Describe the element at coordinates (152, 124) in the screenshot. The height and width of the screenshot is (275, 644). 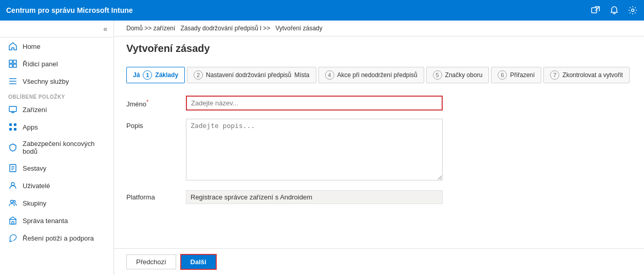
I see `description-label: Popis` at that location.